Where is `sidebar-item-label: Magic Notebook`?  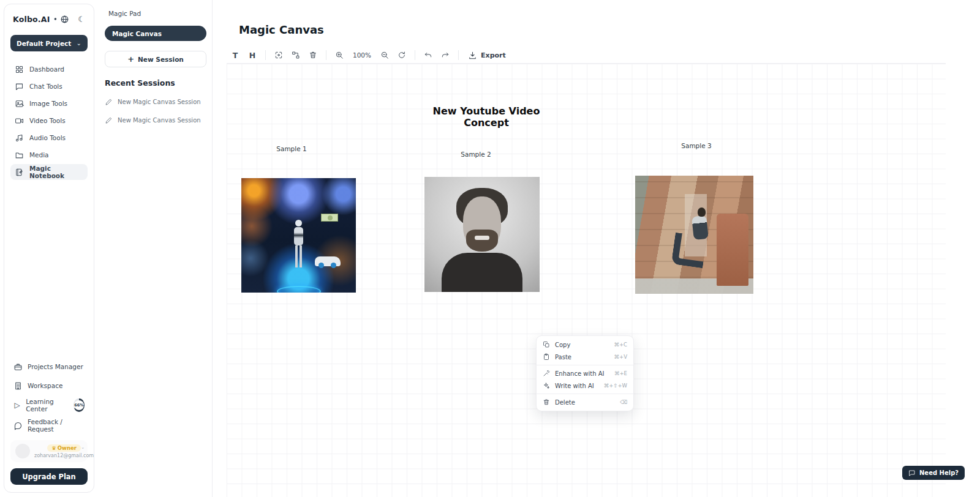
sidebar-item-label: Magic Notebook is located at coordinates (56, 172).